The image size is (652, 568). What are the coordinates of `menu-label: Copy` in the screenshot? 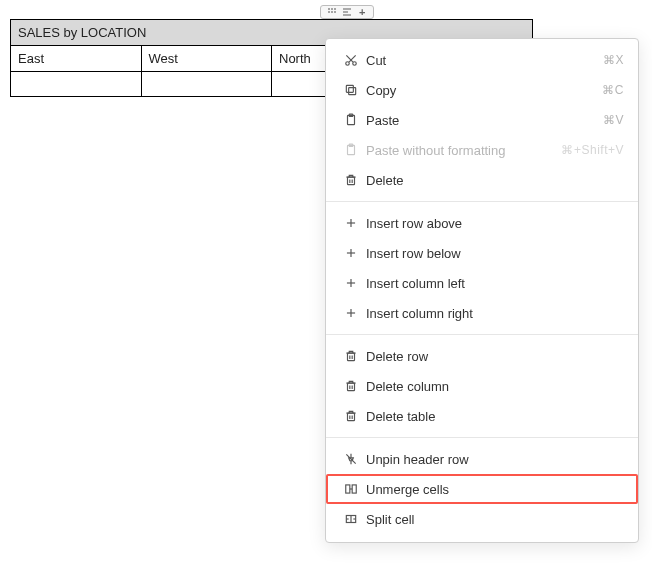 It's located at (482, 90).